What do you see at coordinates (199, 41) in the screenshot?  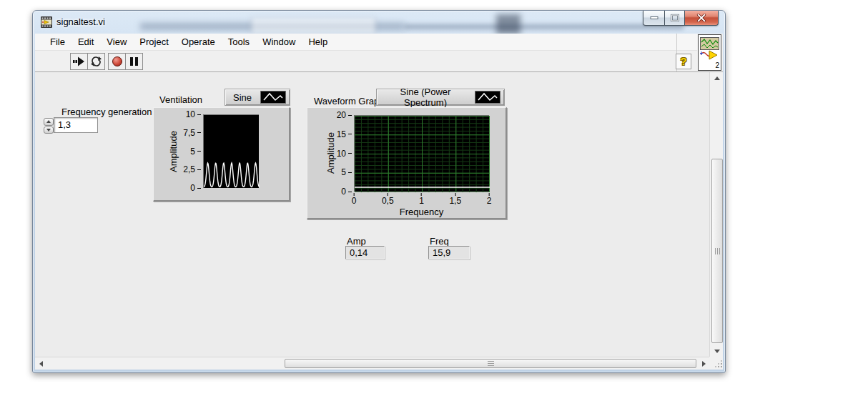 I see `menu-item-operate: Operate` at bounding box center [199, 41].